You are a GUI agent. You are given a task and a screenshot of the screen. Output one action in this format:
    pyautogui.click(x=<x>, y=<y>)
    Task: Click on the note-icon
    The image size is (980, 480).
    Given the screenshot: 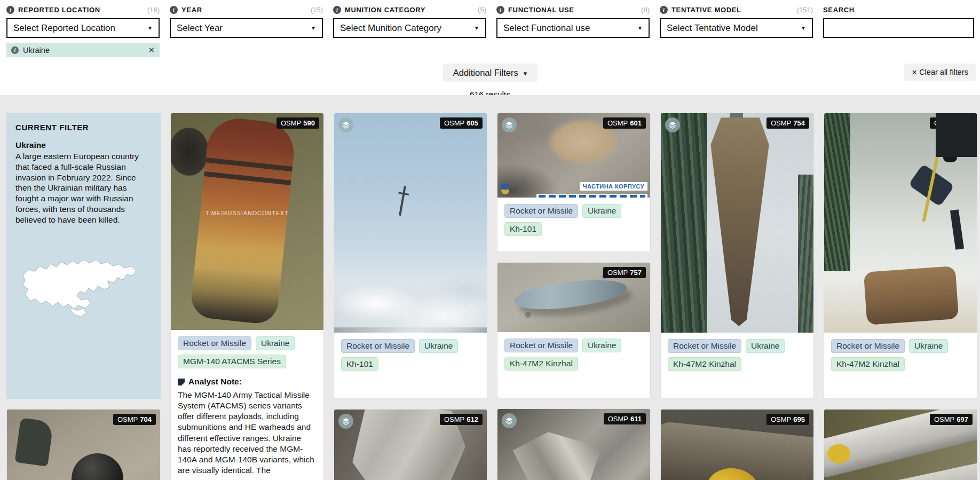 What is the action you would take?
    pyautogui.click(x=181, y=382)
    